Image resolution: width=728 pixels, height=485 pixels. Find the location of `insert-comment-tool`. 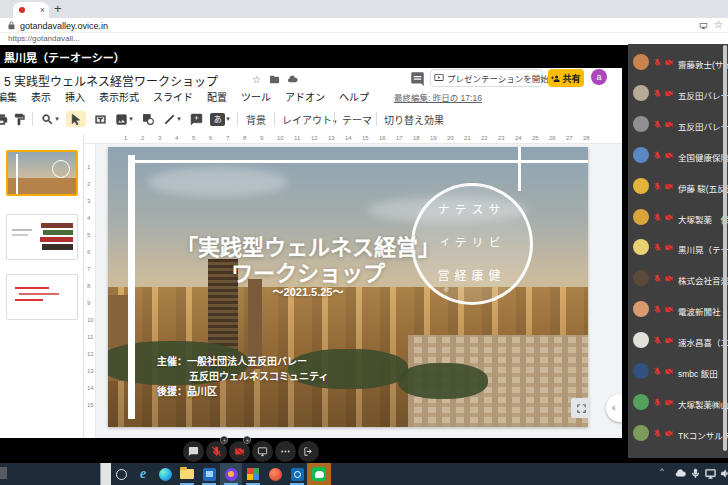

insert-comment-tool is located at coordinates (196, 119).